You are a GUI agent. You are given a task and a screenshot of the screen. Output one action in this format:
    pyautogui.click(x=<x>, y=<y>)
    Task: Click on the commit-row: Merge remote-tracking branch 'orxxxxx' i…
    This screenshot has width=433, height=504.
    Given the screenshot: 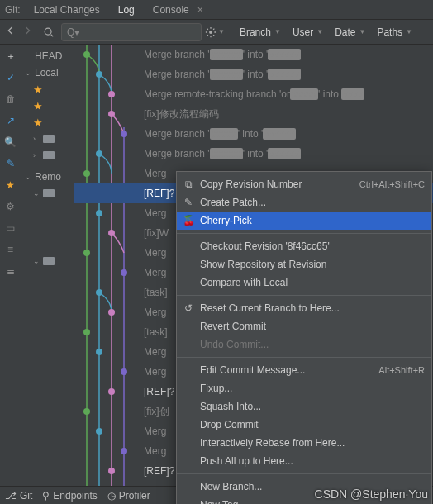 What is the action you would take?
    pyautogui.click(x=254, y=94)
    